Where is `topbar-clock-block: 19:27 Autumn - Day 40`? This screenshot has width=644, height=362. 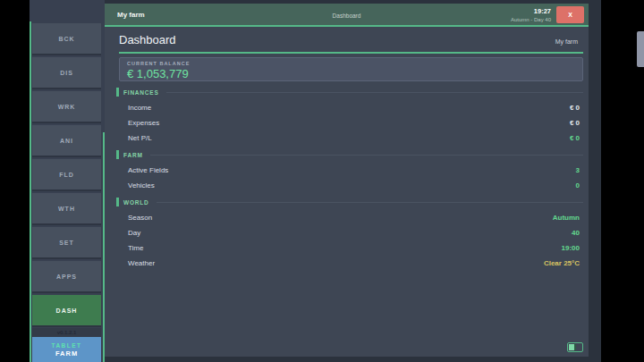 topbar-clock-block: 19:27 Autumn - Day 40 is located at coordinates (531, 14).